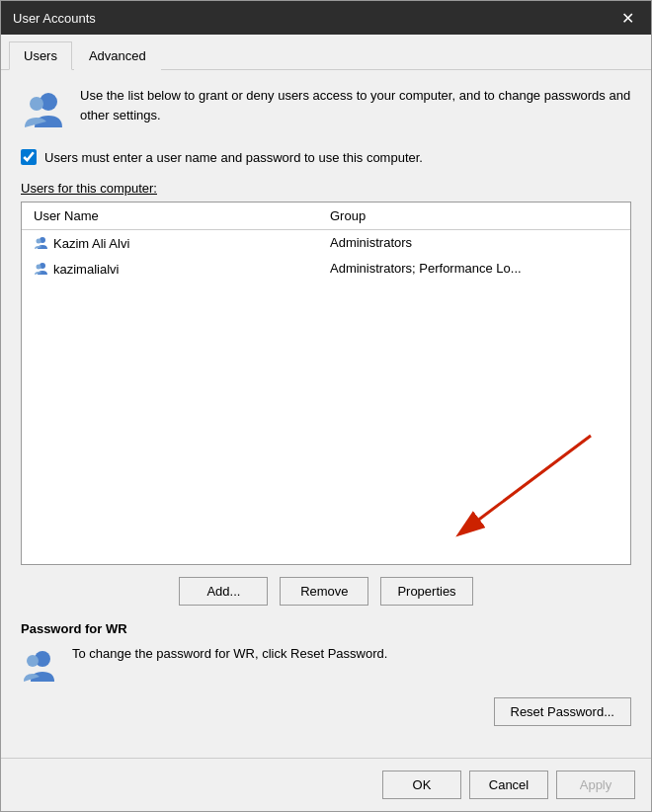  What do you see at coordinates (563, 711) in the screenshot?
I see `reset-password-button: Reset Password...` at bounding box center [563, 711].